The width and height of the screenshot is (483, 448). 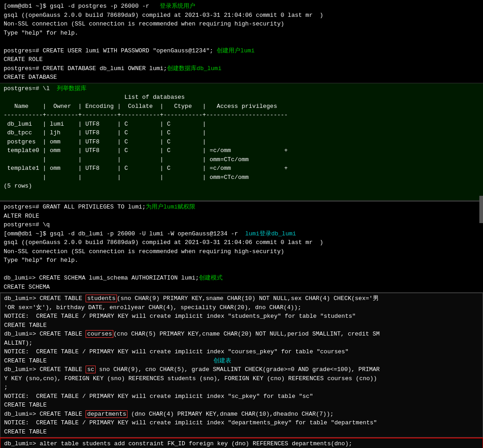 What do you see at coordinates (241, 308) in the screenshot?
I see `line-34: 'OR sex='女'), birthday DATE, enrollyear …` at bounding box center [241, 308].